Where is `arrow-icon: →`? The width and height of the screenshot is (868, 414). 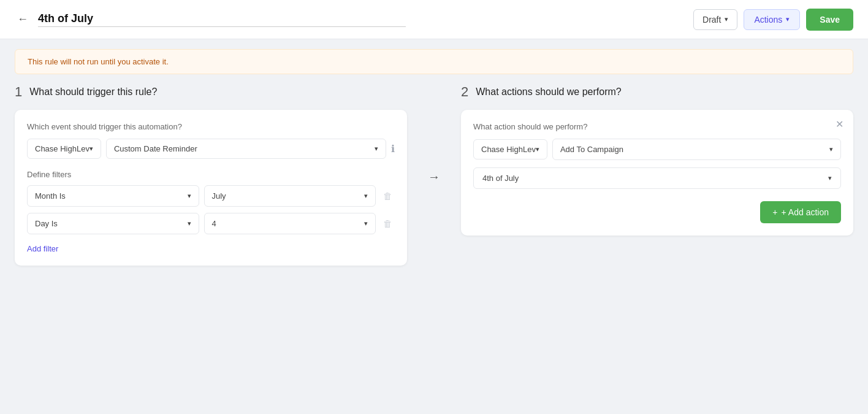 arrow-icon: → is located at coordinates (434, 177).